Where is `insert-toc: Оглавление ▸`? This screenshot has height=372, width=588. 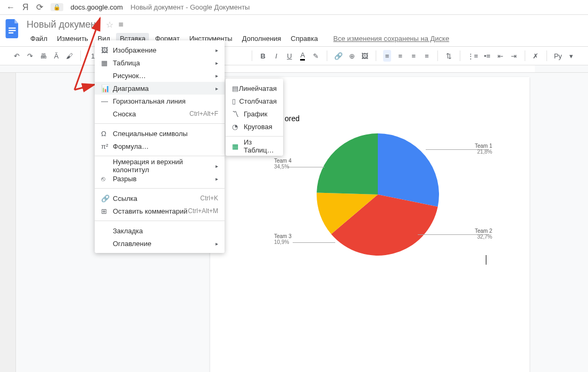
insert-toc: Оглавление ▸ is located at coordinates (160, 243).